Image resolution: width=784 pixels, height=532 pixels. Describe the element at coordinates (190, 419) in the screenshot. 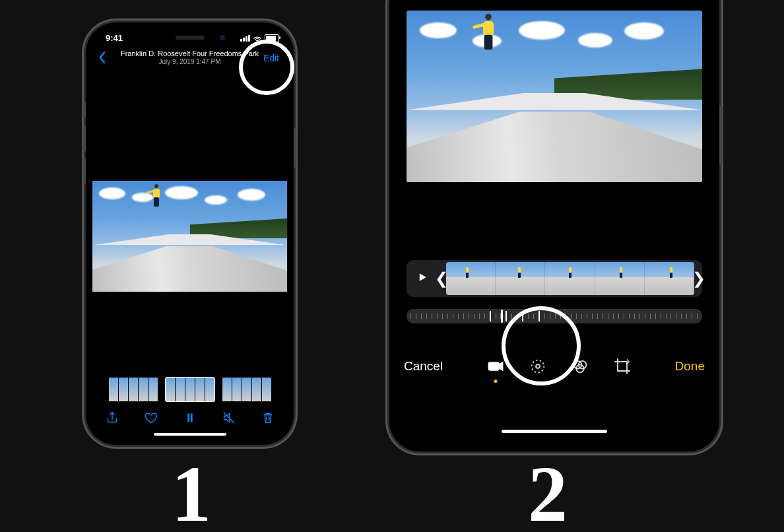

I see `bottom-toolbar` at that location.